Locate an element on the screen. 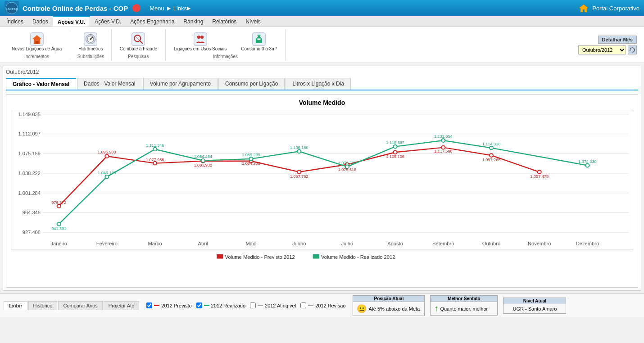 The image size is (644, 343). svg-text: 1.111.346 is located at coordinates (155, 145).